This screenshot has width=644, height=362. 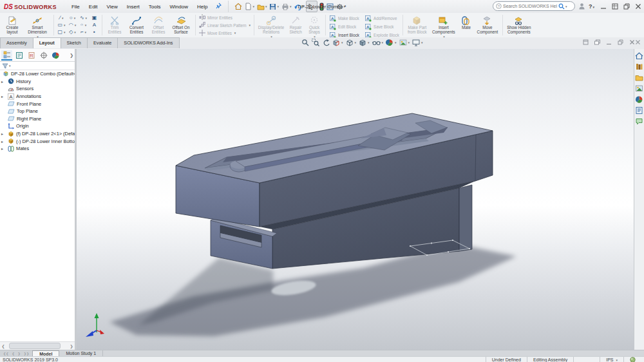 I want to click on menu-insert: Insert, so click(x=133, y=6).